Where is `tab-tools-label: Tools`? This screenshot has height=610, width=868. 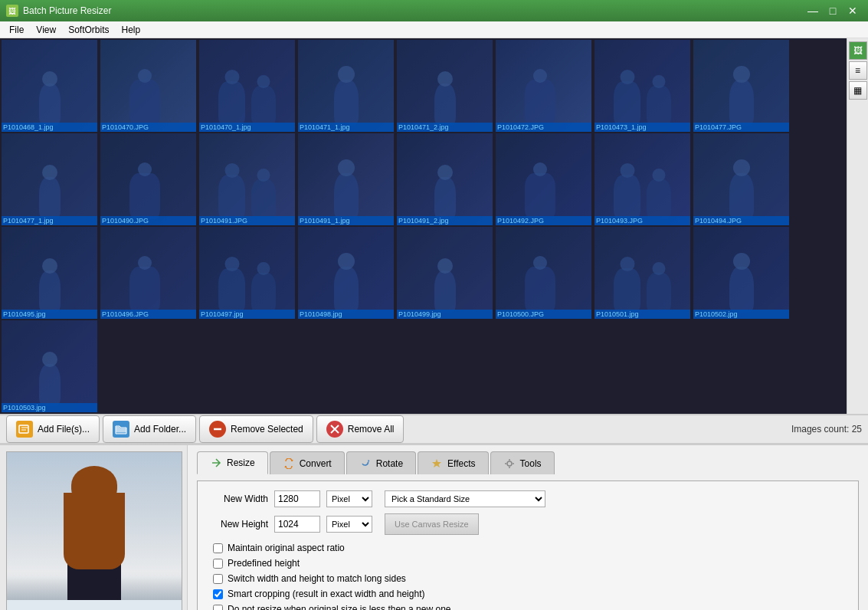 tab-tools-label: Tools is located at coordinates (531, 464).